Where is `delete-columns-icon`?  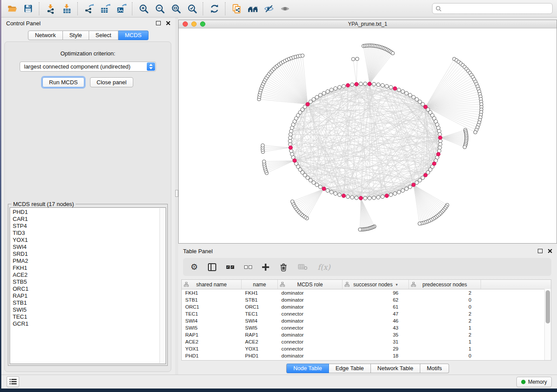
delete-columns-icon is located at coordinates (284, 267).